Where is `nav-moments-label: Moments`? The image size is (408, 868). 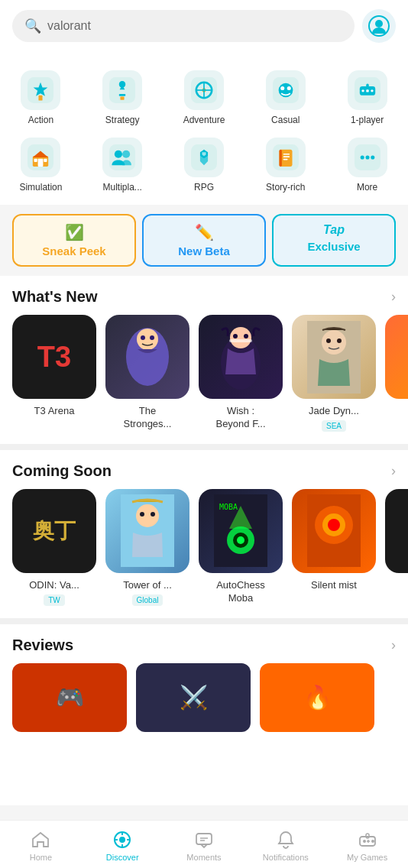 nav-moments-label: Moments is located at coordinates (203, 857).